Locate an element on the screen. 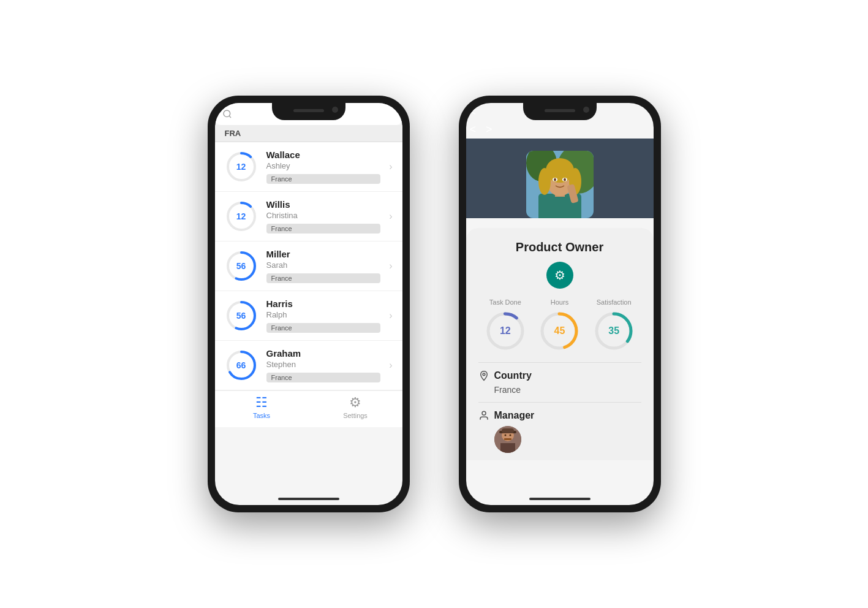 Image resolution: width=868 pixels, height=608 pixels. stat-hours-label: Hours is located at coordinates (560, 302).